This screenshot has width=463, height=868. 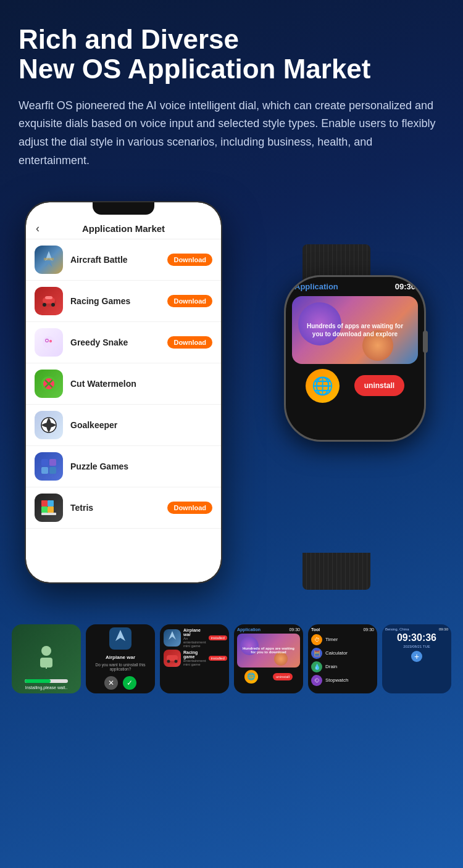 I want to click on drain-icon: 💧, so click(x=317, y=667).